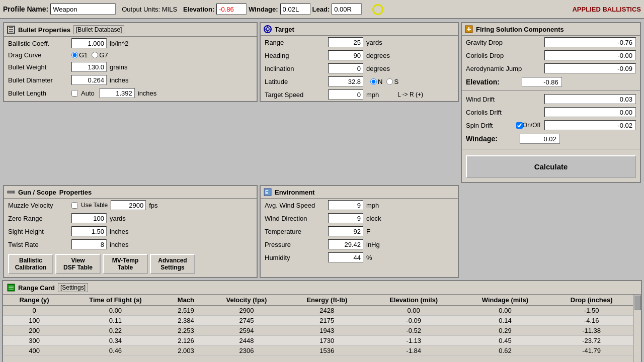 This screenshot has height=362, width=644. What do you see at coordinates (295, 218) in the screenshot?
I see `wind-dir-label: Wind Direction` at bounding box center [295, 218].